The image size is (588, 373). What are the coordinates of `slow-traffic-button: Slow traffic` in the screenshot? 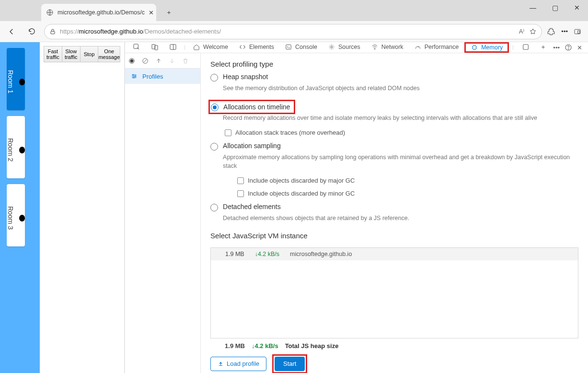 It's located at (71, 54).